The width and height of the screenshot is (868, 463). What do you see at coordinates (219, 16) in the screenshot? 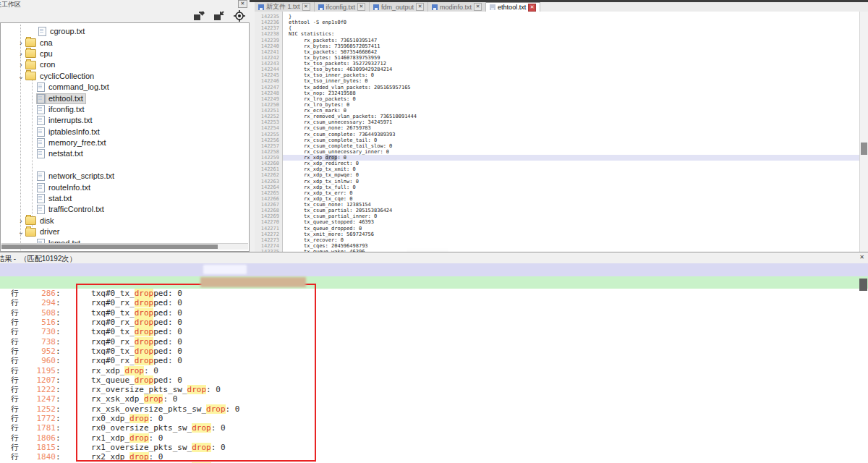
I see `collapse-all-icon` at bounding box center [219, 16].